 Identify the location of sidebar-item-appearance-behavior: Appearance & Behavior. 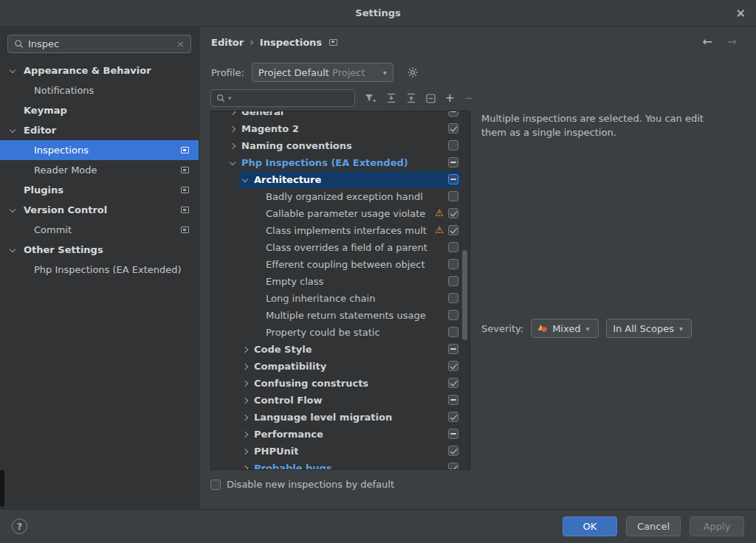
(99, 71).